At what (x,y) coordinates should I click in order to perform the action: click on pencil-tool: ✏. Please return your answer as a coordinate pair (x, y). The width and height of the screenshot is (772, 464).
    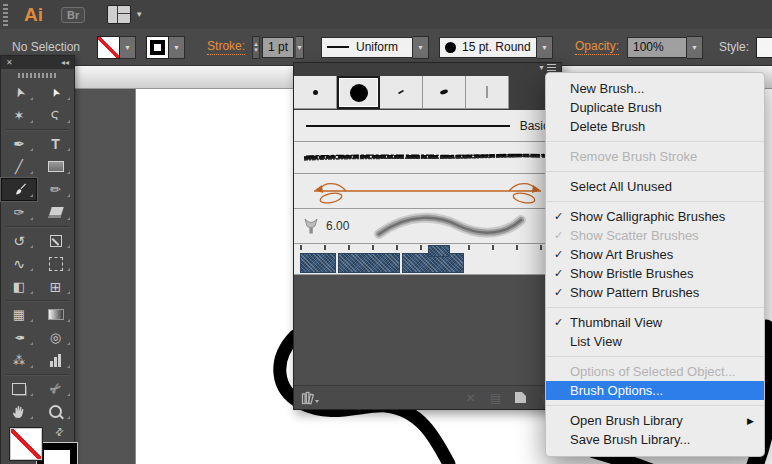
    Looking at the image, I should click on (56, 190).